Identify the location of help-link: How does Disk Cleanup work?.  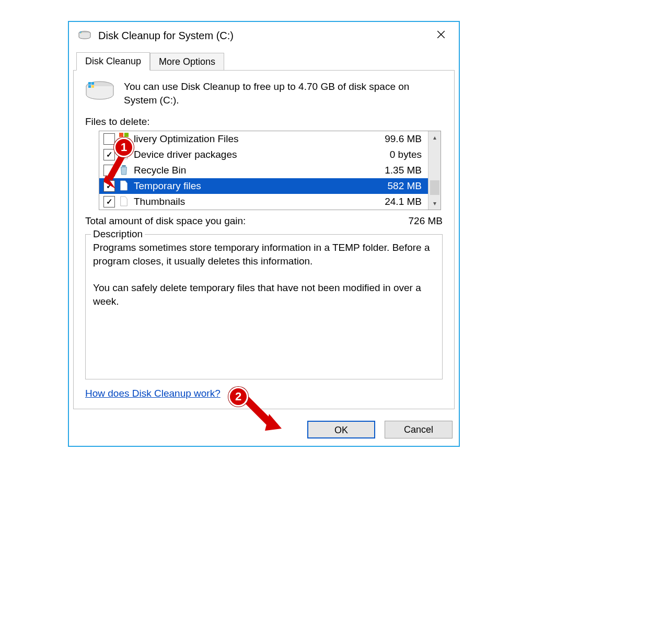
(153, 394).